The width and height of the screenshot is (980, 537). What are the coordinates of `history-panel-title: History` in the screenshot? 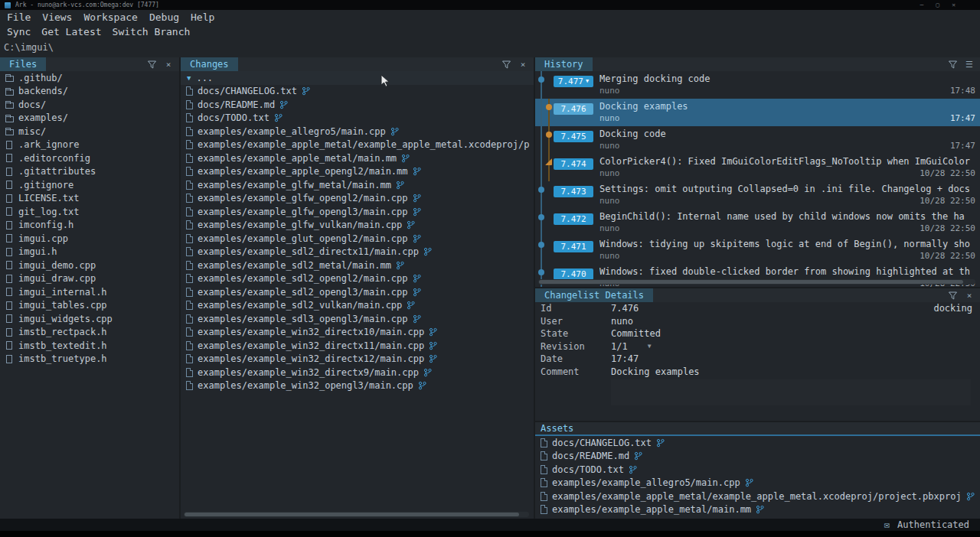 It's located at (564, 64).